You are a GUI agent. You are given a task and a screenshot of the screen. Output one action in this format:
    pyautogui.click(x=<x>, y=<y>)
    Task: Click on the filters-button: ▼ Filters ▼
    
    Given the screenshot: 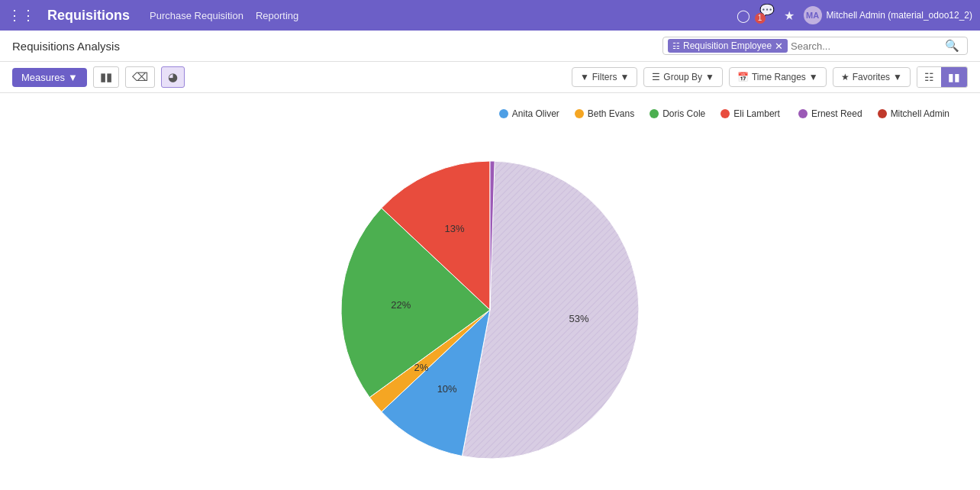 What is the action you would take?
    pyautogui.click(x=604, y=77)
    